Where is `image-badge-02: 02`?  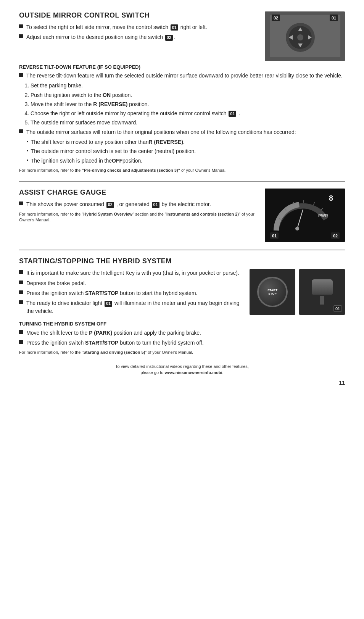
image-badge-02: 02 is located at coordinates (276, 18).